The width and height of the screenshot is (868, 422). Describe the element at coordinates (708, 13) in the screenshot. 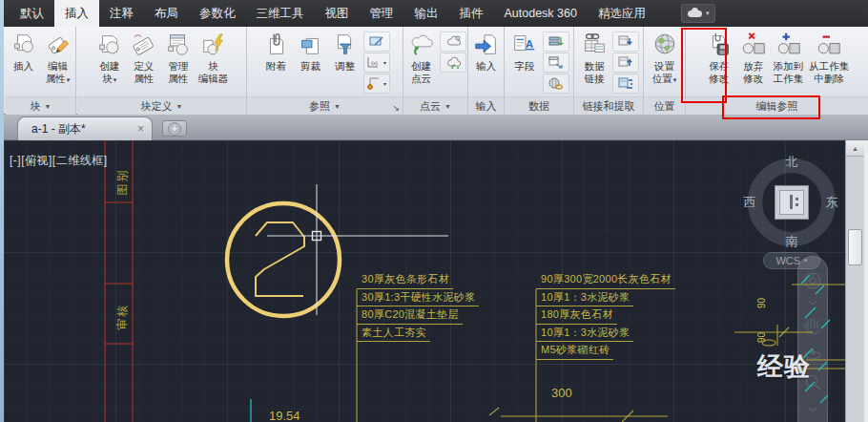

I see `chevron-down-icon: ▾` at that location.